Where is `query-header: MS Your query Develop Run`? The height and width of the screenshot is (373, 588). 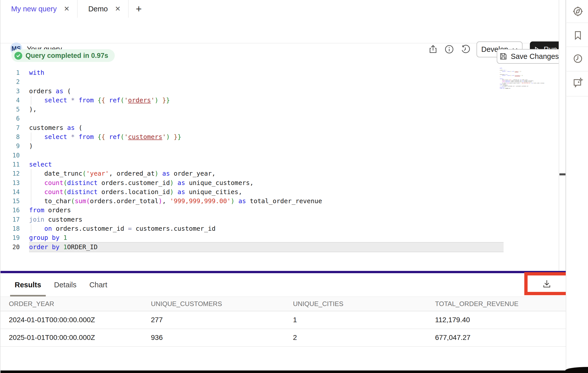 query-header: MS Your query Develop Run is located at coordinates (280, 31).